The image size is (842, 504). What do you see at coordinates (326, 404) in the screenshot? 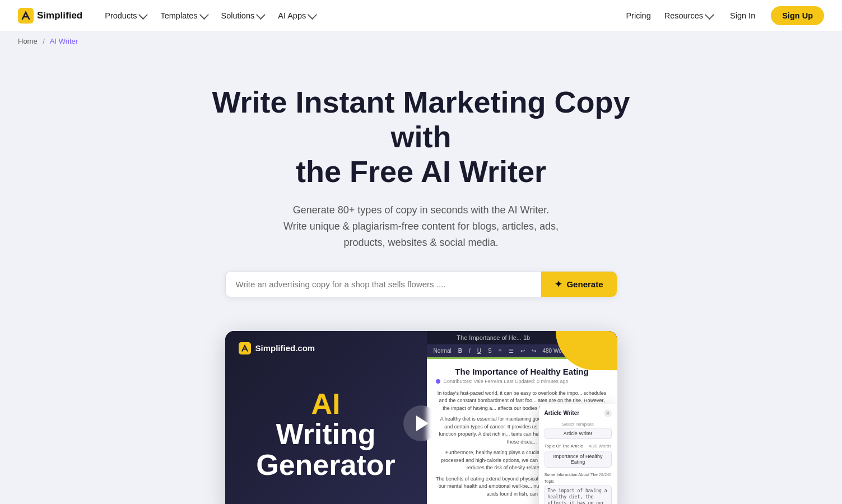
I see `video-ai-text: AI` at bounding box center [326, 404].